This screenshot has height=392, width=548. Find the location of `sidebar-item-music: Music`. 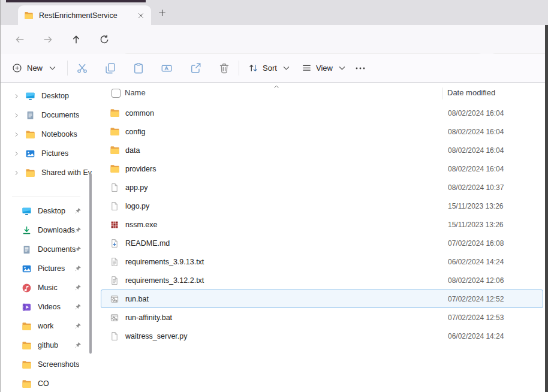

sidebar-item-music: Music is located at coordinates (47, 288).